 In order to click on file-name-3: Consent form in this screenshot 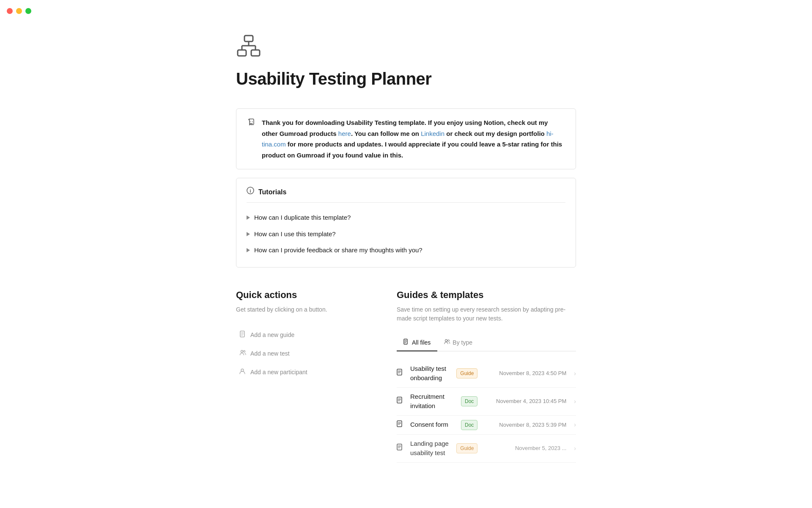, I will do `click(433, 425)`.